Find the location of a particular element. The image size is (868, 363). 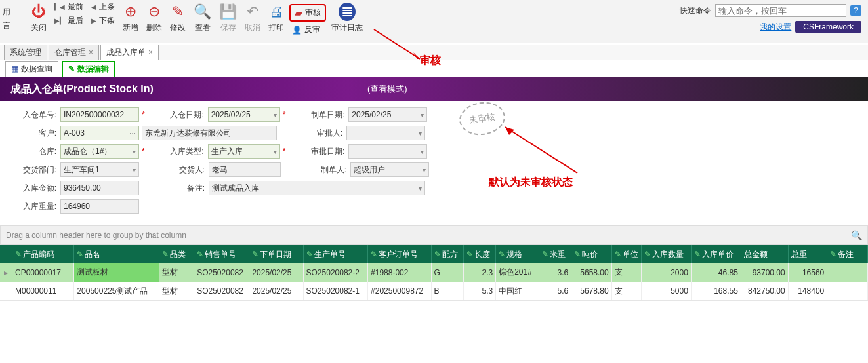

person-icon: 👤 is located at coordinates (297, 30).